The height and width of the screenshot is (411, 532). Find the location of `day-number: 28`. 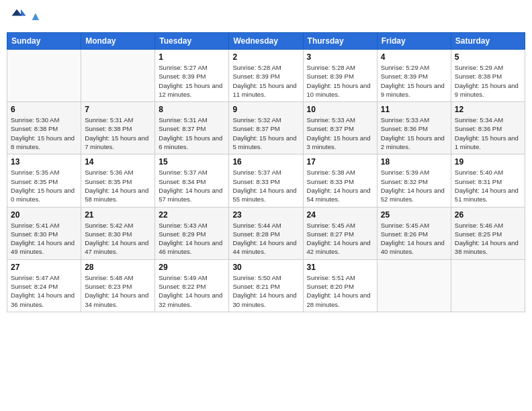

day-number: 28 is located at coordinates (118, 267).